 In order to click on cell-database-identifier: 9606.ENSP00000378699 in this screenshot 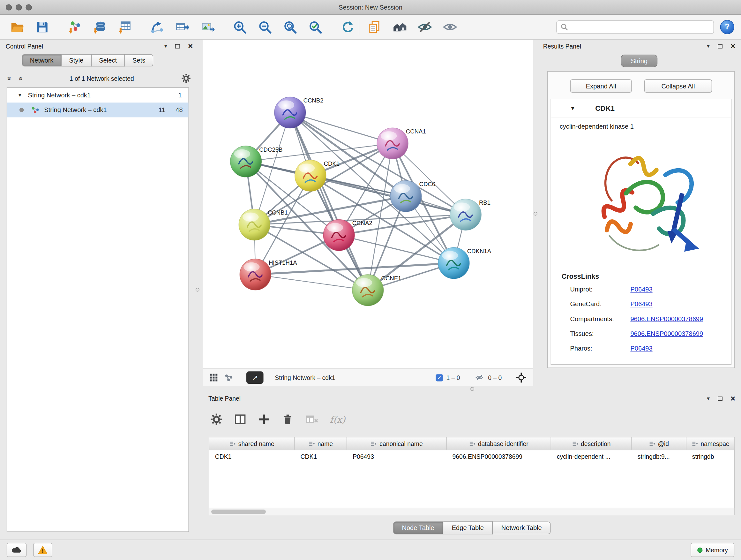, I will do `click(499, 456)`.